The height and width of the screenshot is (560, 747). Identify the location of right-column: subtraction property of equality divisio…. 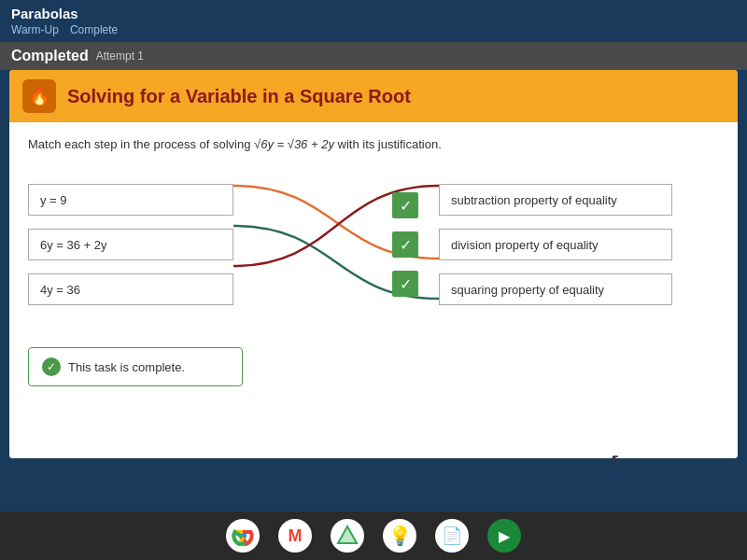
(556, 245).